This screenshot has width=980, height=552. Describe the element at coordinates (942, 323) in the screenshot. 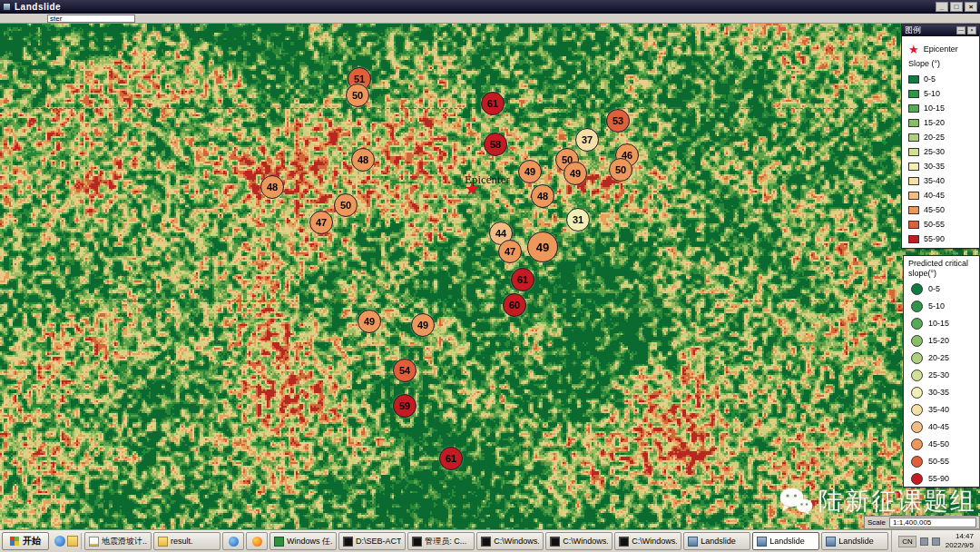

I see `critical-slope-row: 10-15` at that location.